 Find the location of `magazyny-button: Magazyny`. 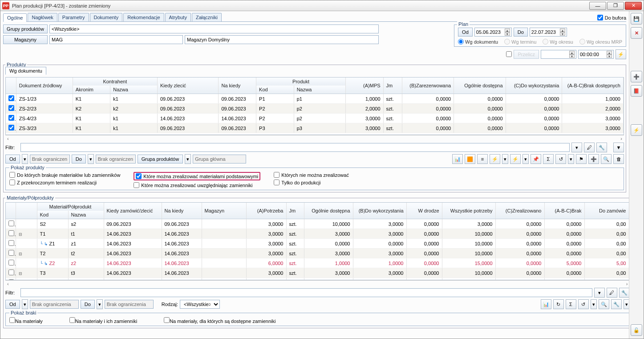

magazyny-button: Magazyny is located at coordinates (25, 40).